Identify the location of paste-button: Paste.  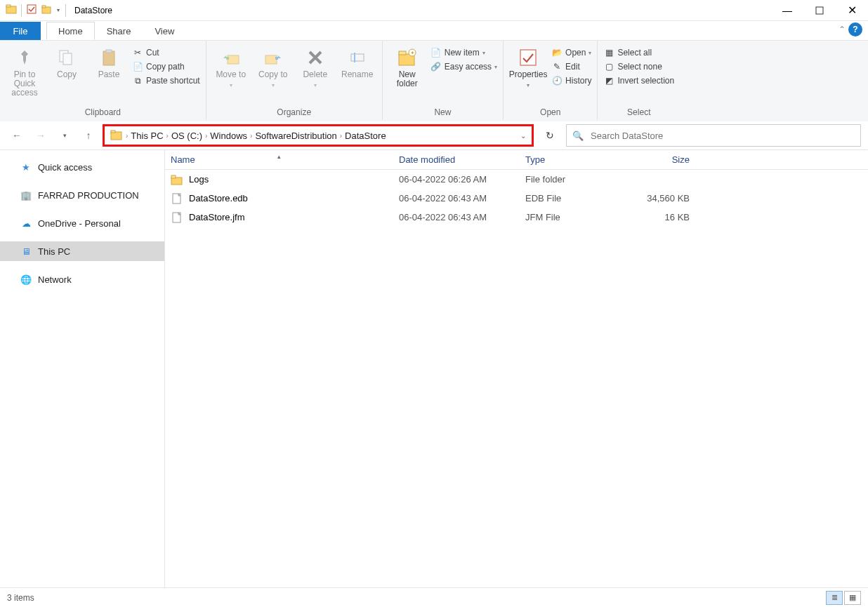
(109, 63).